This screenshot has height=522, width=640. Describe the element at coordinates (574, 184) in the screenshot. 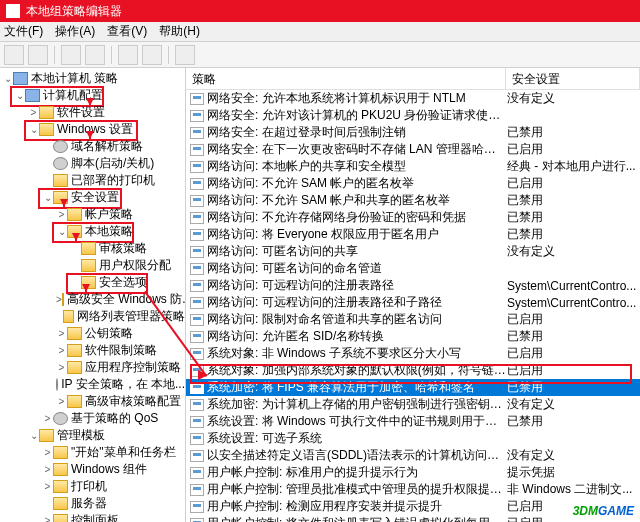

I see `policy-value: 已启用` at that location.